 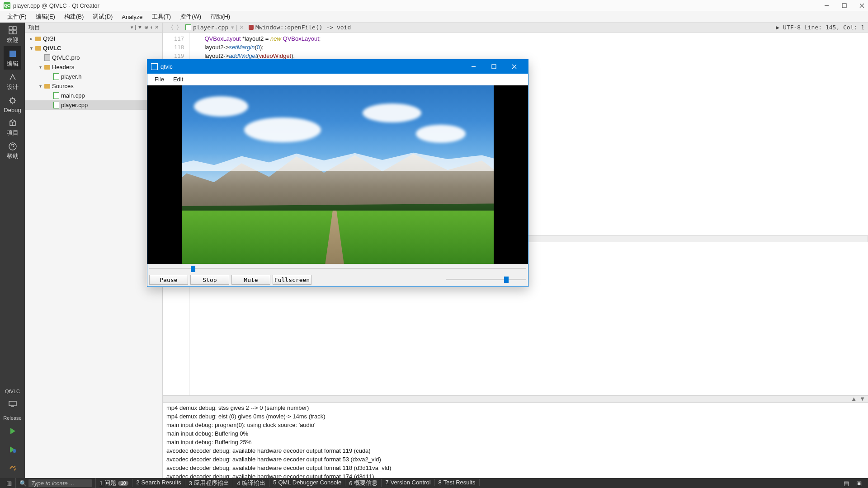 What do you see at coordinates (515, 28) in the screenshot?
I see `editor-toolbar: 〈 〉 player.cpp ▾ | ✕ Mwindow::openFile()…` at bounding box center [515, 28].